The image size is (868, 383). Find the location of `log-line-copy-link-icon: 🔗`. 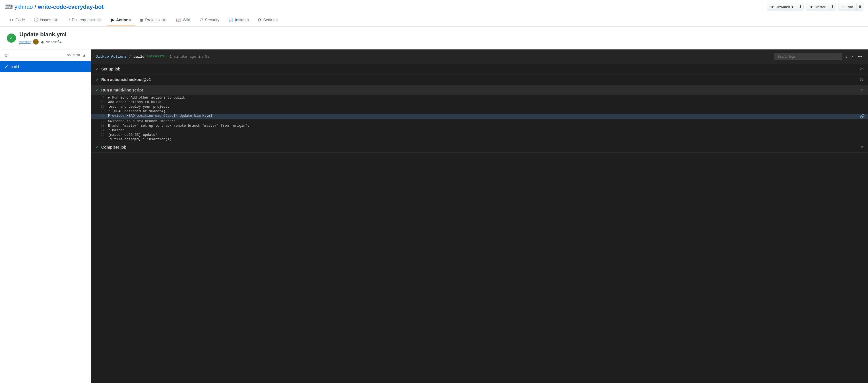

log-line-copy-link-icon: 🔗 is located at coordinates (862, 116).